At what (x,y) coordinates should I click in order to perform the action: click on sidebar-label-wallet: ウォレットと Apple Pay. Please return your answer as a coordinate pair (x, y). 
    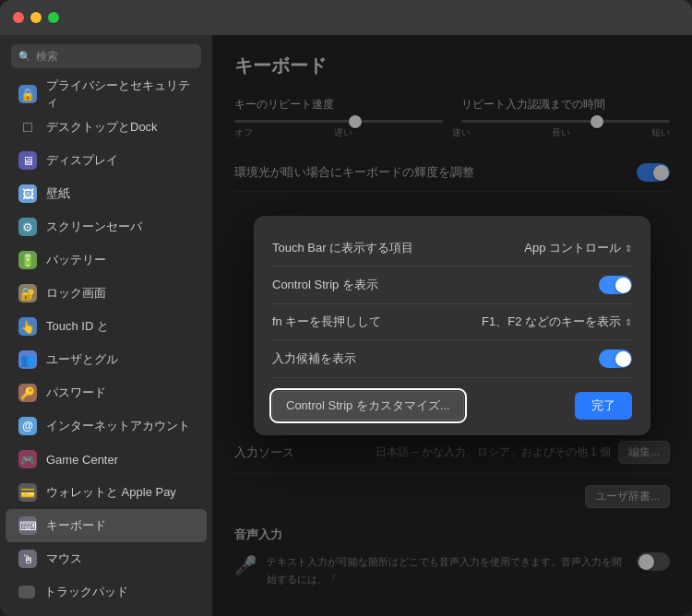
    Looking at the image, I should click on (111, 492).